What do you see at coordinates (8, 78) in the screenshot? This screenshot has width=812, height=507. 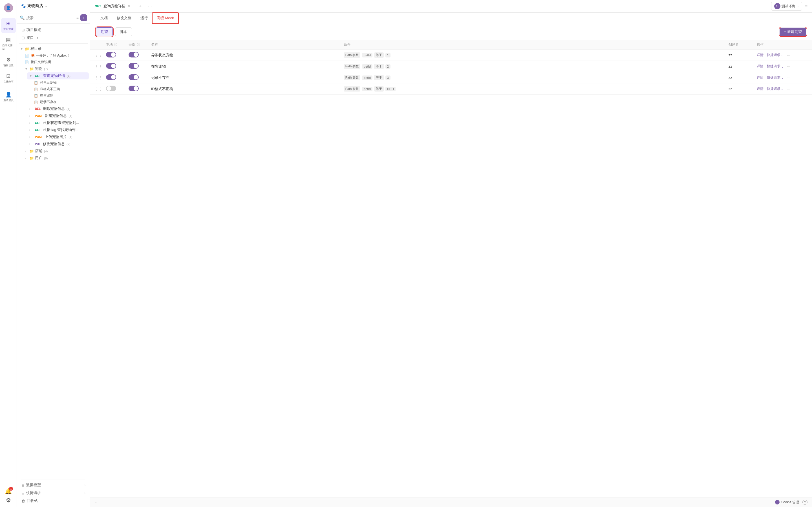 I see `sidebar-icon-share: ⊡ 在线分享` at bounding box center [8, 78].